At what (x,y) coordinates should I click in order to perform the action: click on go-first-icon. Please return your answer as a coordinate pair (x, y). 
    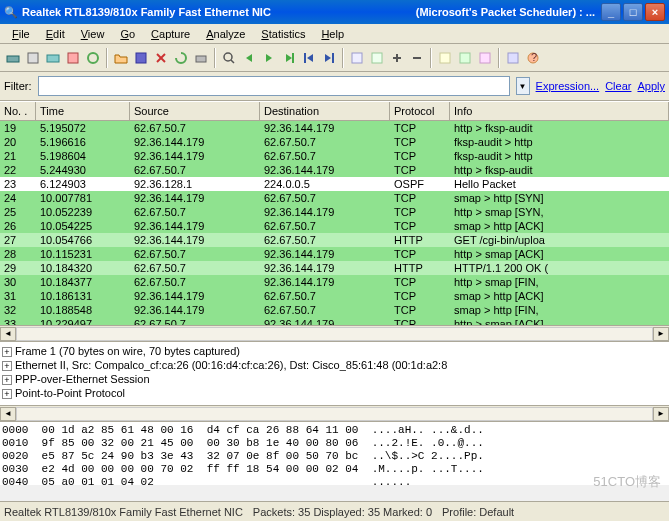
    Looking at the image, I should click on (309, 58).